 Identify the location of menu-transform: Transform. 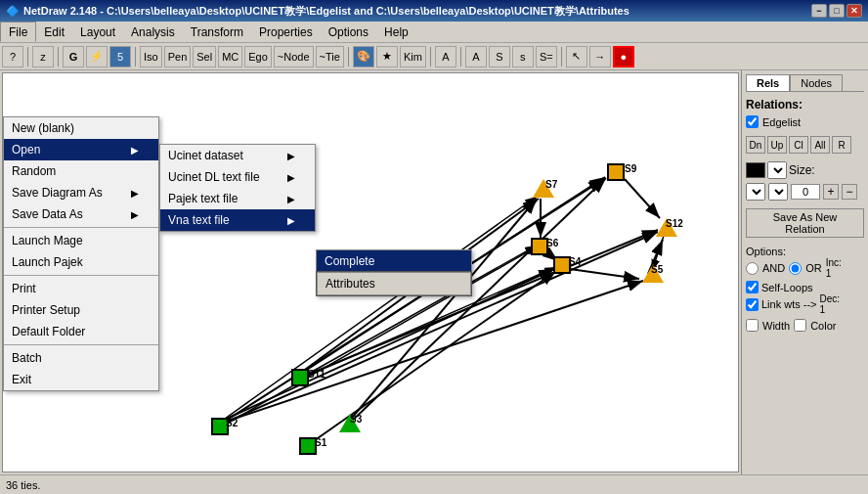
(217, 31).